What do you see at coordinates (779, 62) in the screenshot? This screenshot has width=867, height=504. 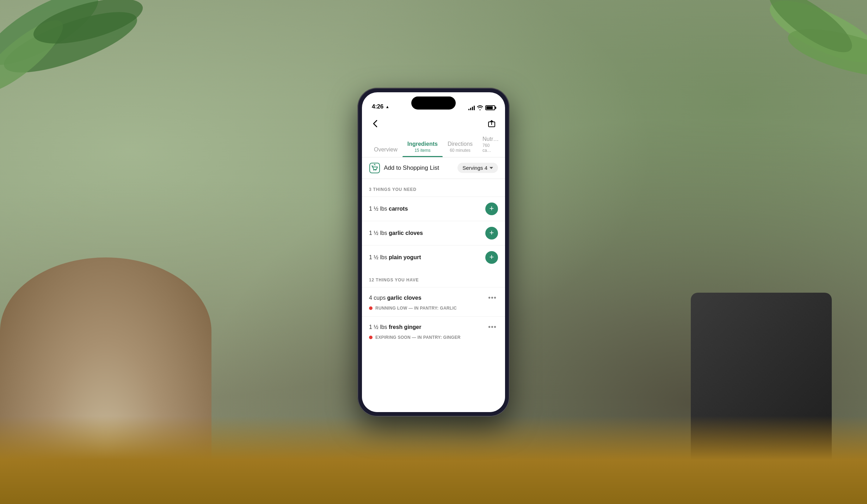 I see `plant-decoration-right` at bounding box center [779, 62].